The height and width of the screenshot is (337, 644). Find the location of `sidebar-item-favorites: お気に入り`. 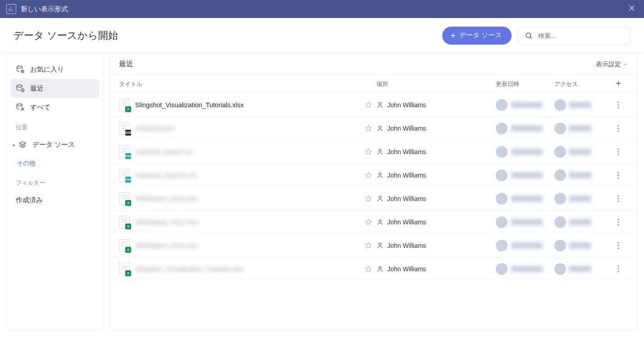

sidebar-item-favorites: お気に入り is located at coordinates (55, 69).